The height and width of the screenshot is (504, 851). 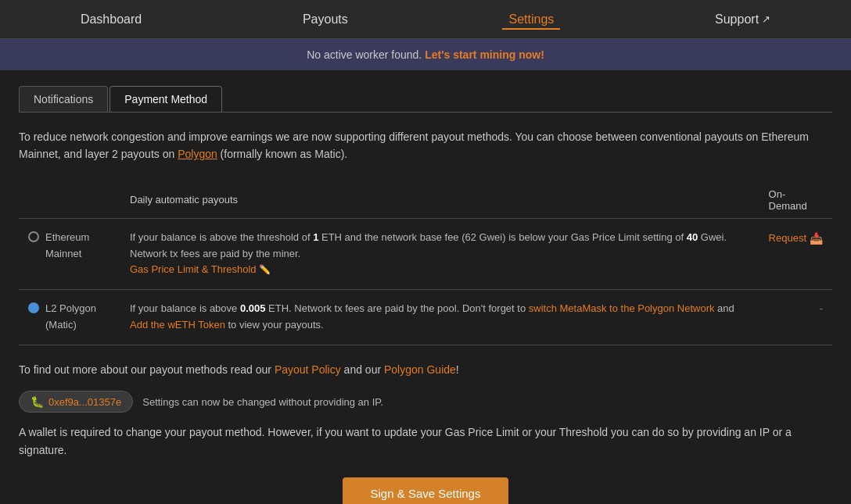 I want to click on settings-tabs: Notifications Payment Method, so click(x=426, y=99).